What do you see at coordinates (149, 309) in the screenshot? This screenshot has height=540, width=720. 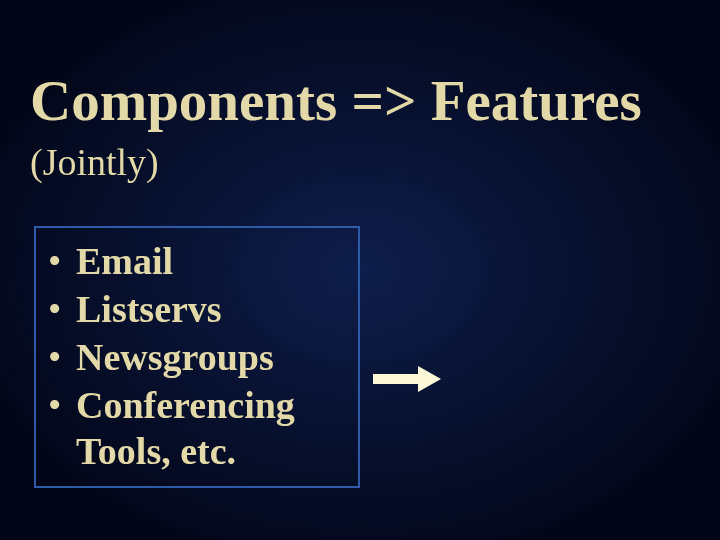 I see `list-item-label: Listservs` at bounding box center [149, 309].